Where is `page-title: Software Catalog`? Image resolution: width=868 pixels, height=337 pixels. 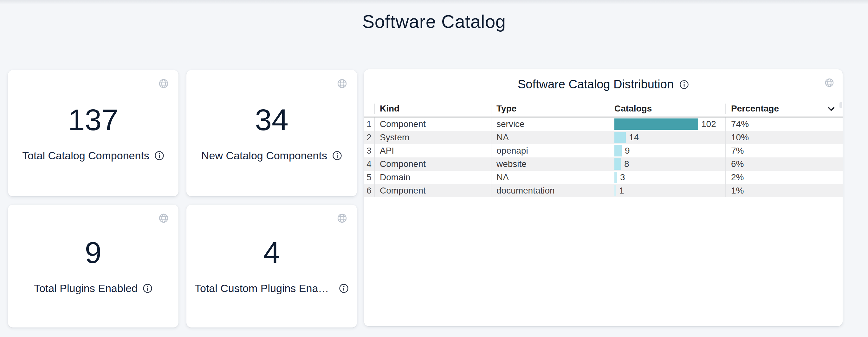 page-title: Software Catalog is located at coordinates (434, 22).